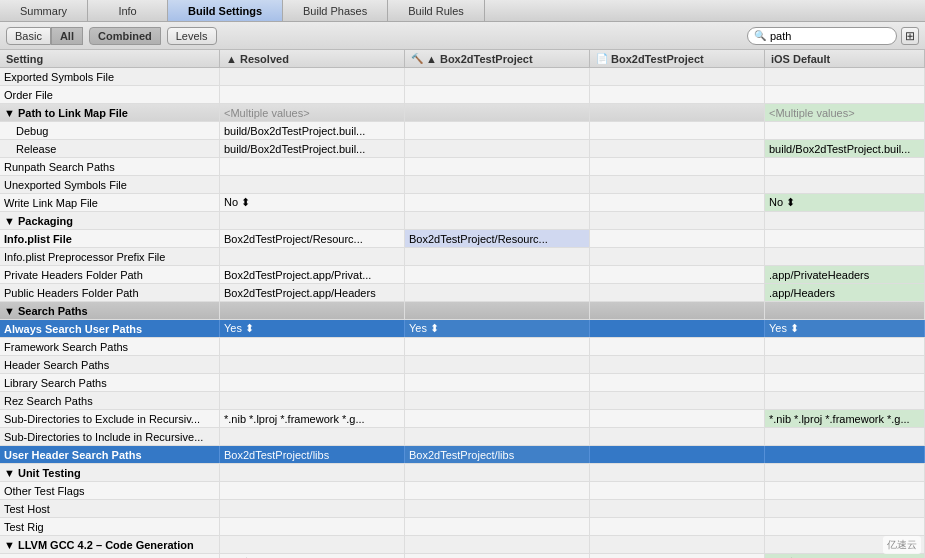 This screenshot has height=558, width=925. What do you see at coordinates (462, 113) in the screenshot?
I see `table-row: ▼ Path to Link Map File <Multiple values…` at bounding box center [462, 113].